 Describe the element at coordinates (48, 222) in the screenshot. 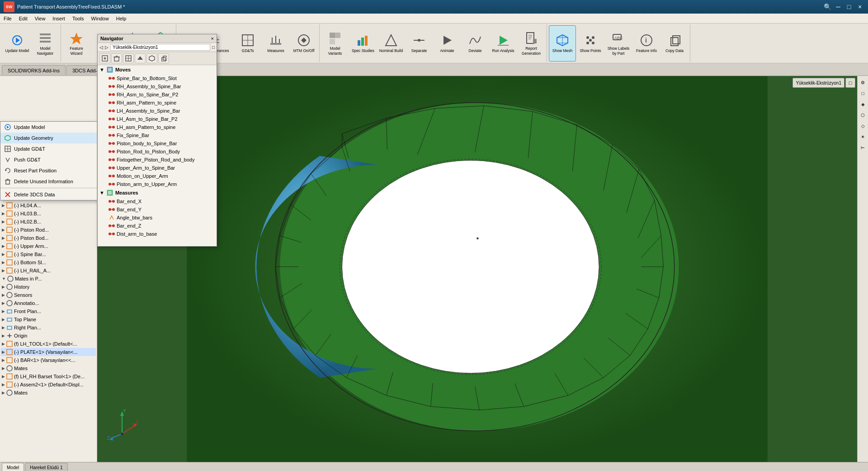

I see `tree-item-hl02b: ▶ (-) HL02.B...` at that location.